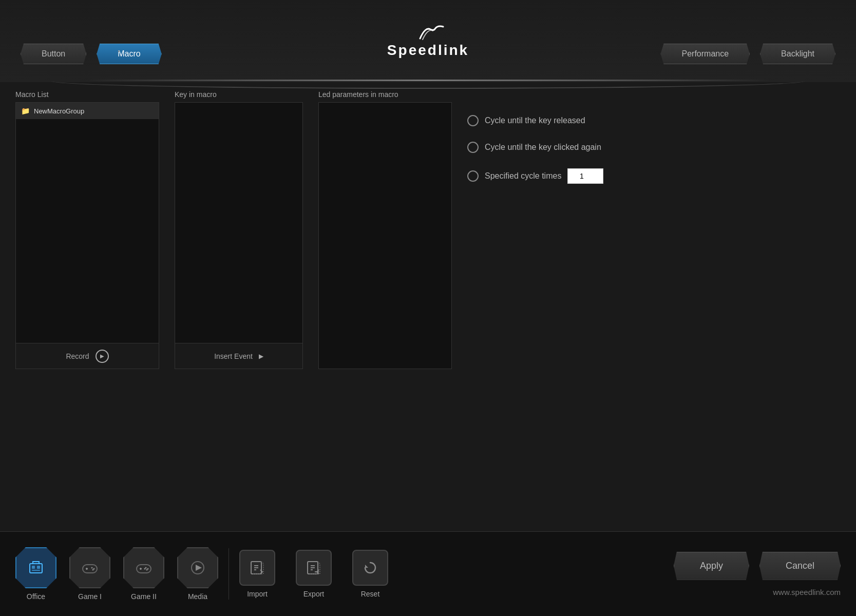 This screenshot has width=856, height=616. I want to click on macro-list-label: Macro List, so click(87, 94).